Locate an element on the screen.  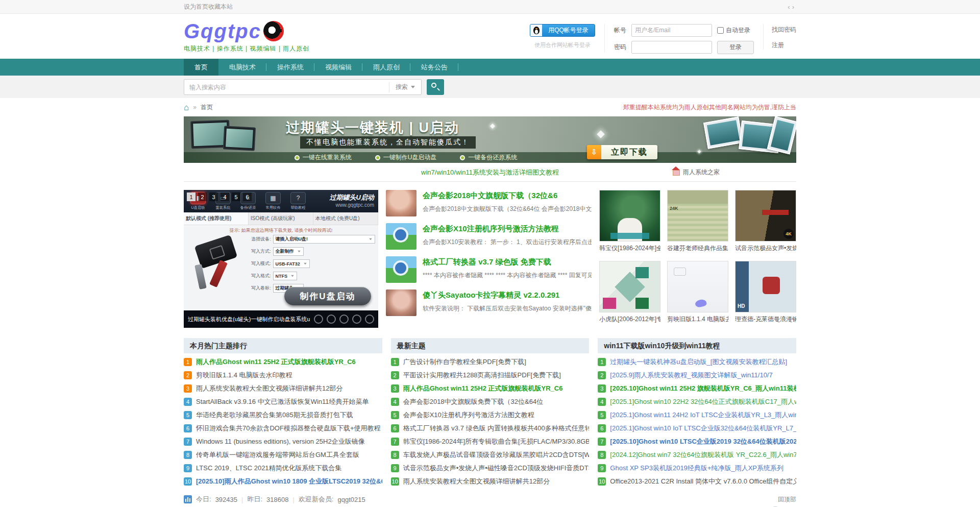
topic-link: Windows 11 (business editions), version … is located at coordinates (289, 442).